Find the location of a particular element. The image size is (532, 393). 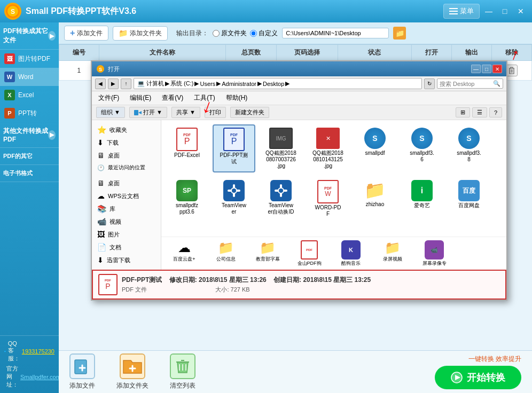

bottom-add-file: 添加文件 is located at coordinates (82, 372).